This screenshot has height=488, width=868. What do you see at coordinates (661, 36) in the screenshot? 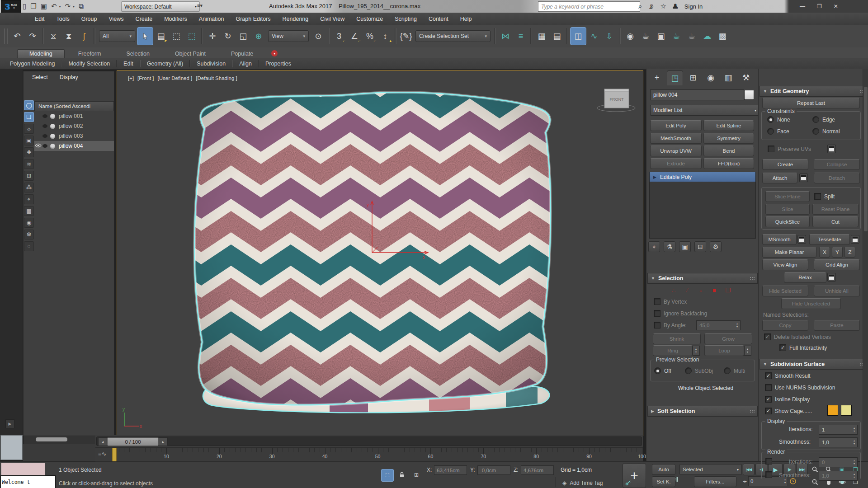
I see `rendered-frame-window-icon: ▣` at bounding box center [661, 36].